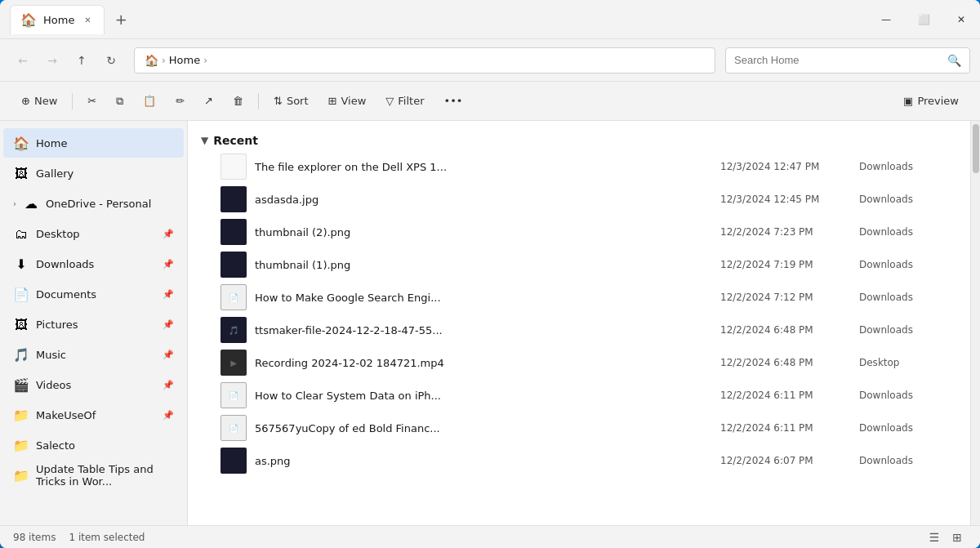 The width and height of the screenshot is (980, 548). I want to click on share-icon: ↗, so click(209, 101).